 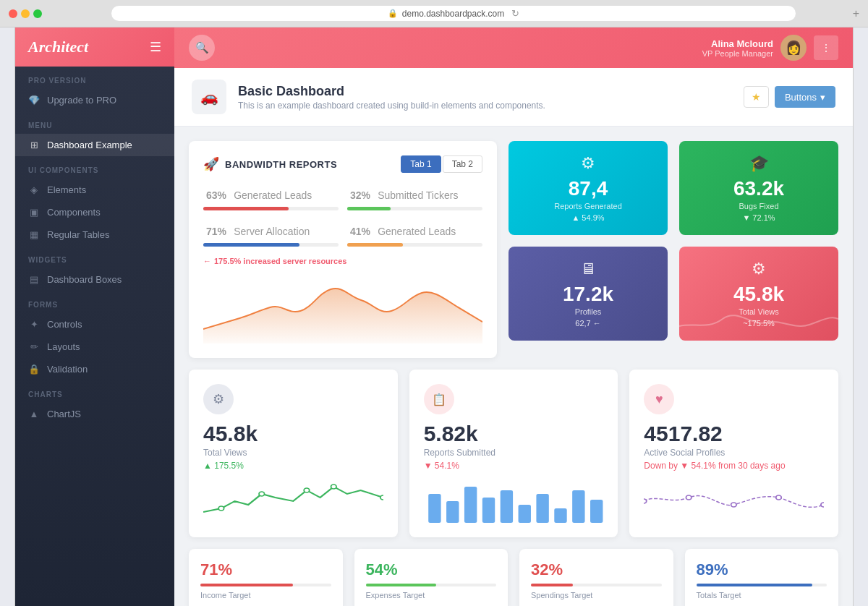 What do you see at coordinates (823, 97) in the screenshot?
I see `buttons-chevron: ▾` at bounding box center [823, 97].